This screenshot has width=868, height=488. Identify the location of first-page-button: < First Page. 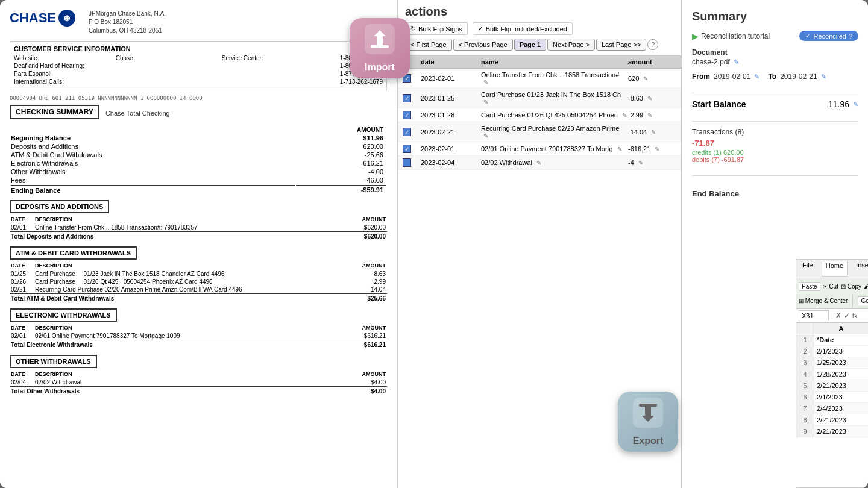
(429, 45).